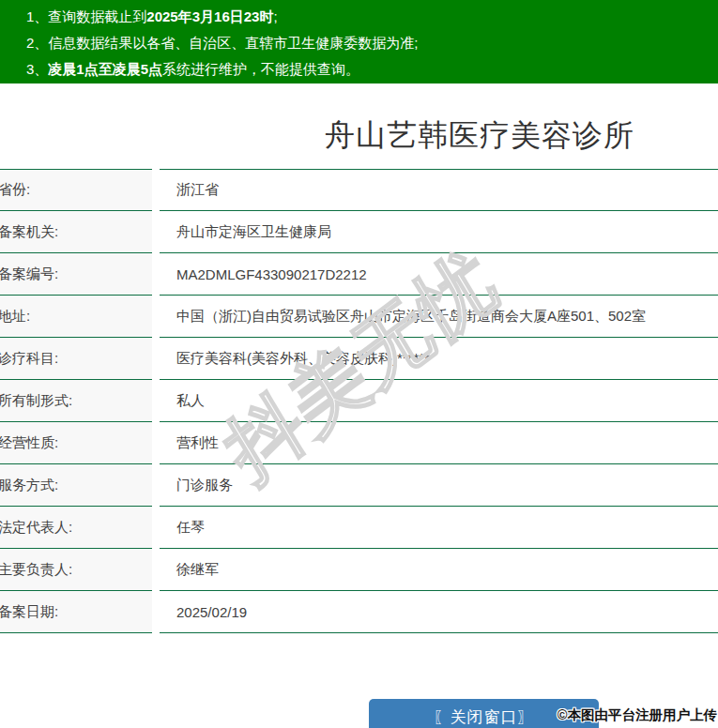  Describe the element at coordinates (359, 274) in the screenshot. I see `table-row: 备案编号: MA2DMLGF433090217D2212` at that location.